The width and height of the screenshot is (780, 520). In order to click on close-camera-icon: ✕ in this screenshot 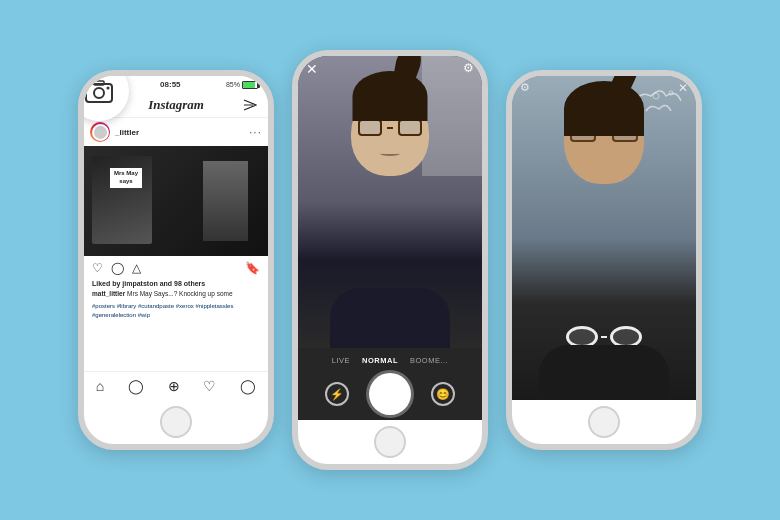, I will do `click(312, 69)`.